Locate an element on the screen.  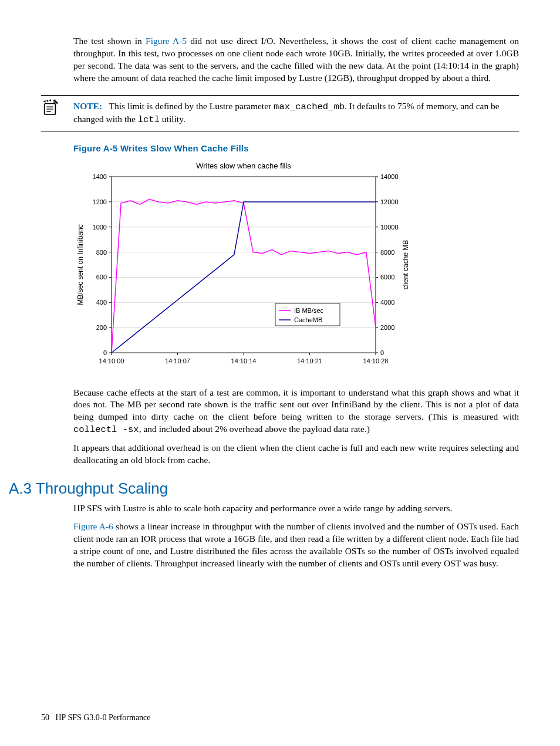
figure-caption: Figure A-5 Writes Slow When Cache Fills is located at coordinates (296, 148).